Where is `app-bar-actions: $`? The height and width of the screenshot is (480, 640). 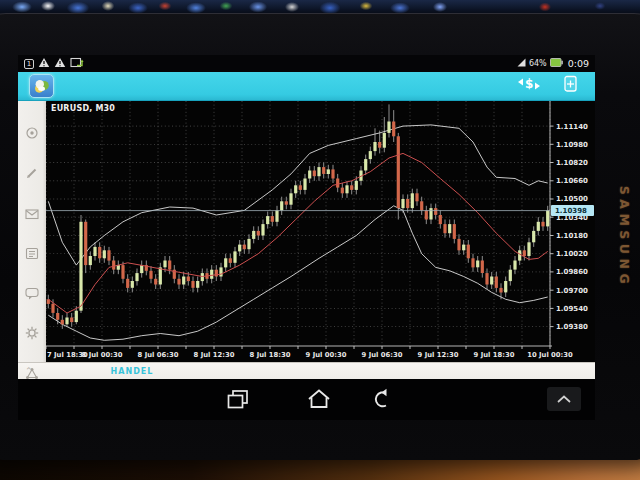 app-bar-actions: $ is located at coordinates (551, 86).